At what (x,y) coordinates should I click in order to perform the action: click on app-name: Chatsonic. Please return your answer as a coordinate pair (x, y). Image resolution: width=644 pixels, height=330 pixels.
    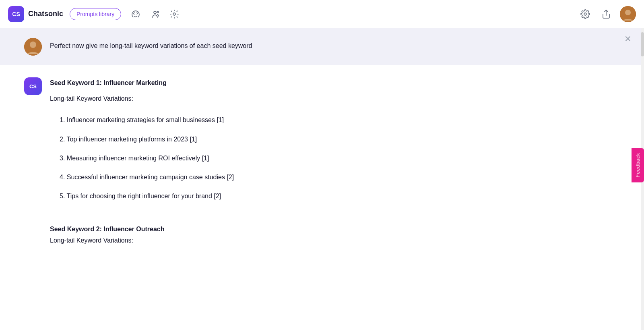
    Looking at the image, I should click on (46, 14).